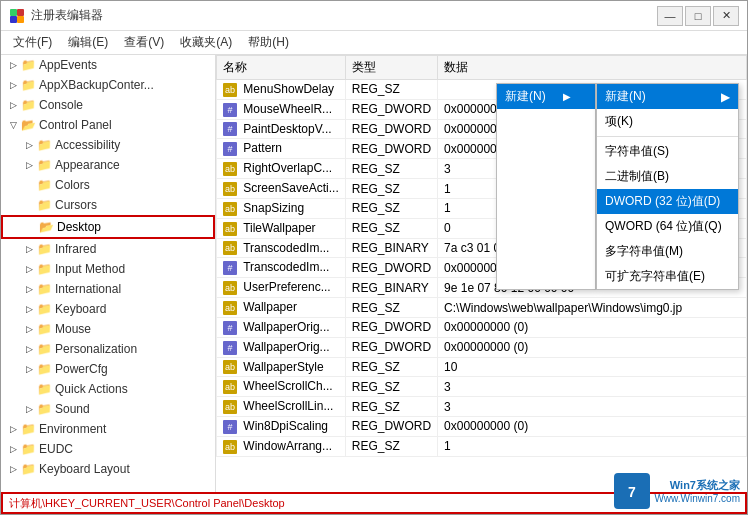 This screenshot has width=748, height=515. What do you see at coordinates (482, 228) in the screenshot?
I see `table-row: ab TileWallpaper REG_SZ 0` at bounding box center [482, 228].